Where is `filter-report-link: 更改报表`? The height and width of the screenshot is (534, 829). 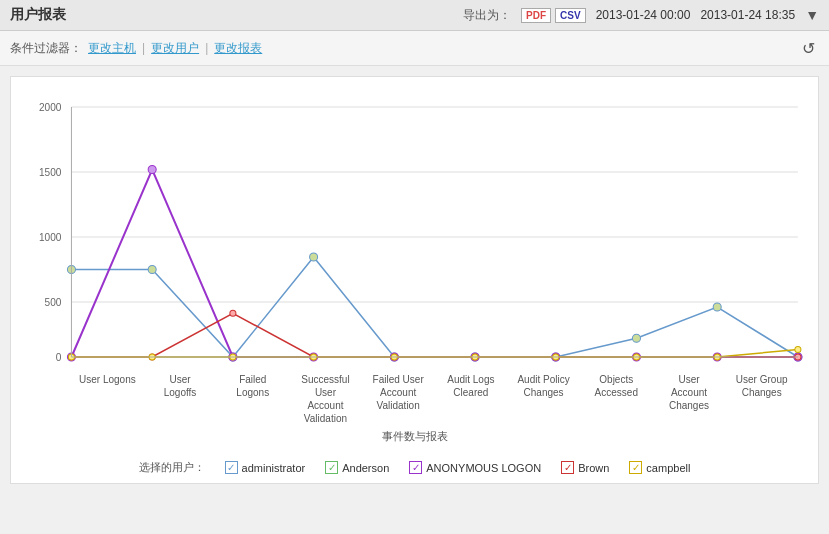
filter-report-link: 更改报表 is located at coordinates (238, 48).